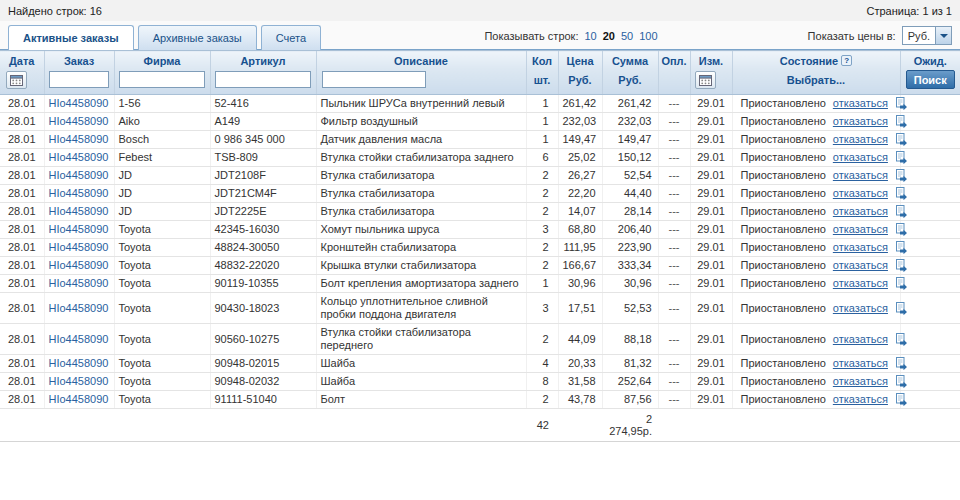  What do you see at coordinates (71, 38) in the screenshot?
I see `tab-active-orders: Активные заказы` at bounding box center [71, 38].